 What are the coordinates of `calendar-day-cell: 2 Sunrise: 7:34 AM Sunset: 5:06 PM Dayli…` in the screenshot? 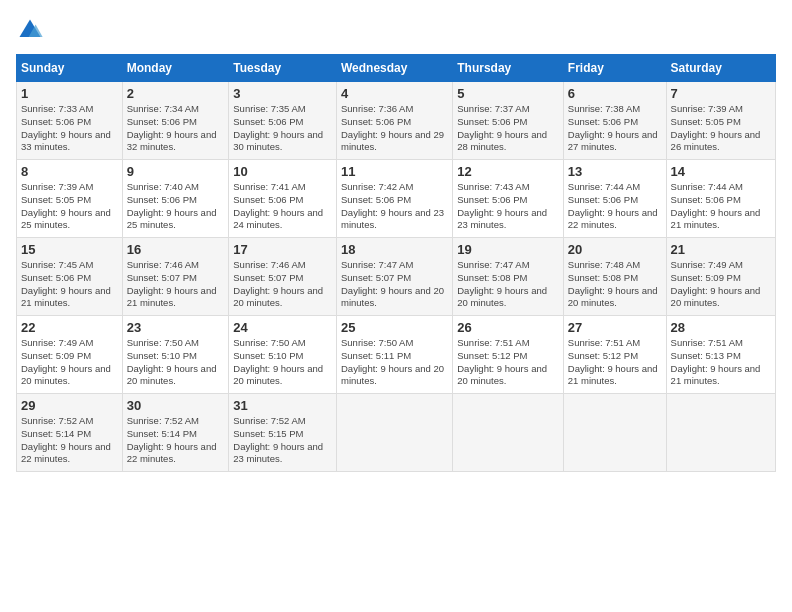 It's located at (176, 121).